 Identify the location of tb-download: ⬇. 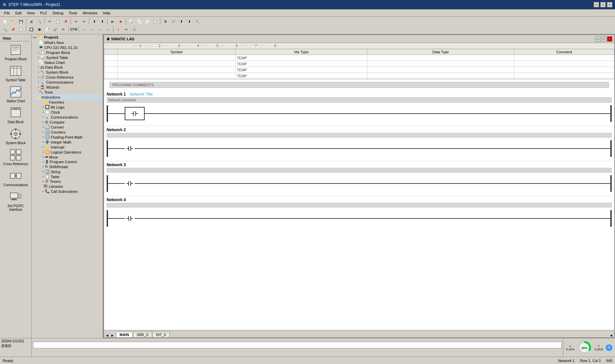
(189, 21).